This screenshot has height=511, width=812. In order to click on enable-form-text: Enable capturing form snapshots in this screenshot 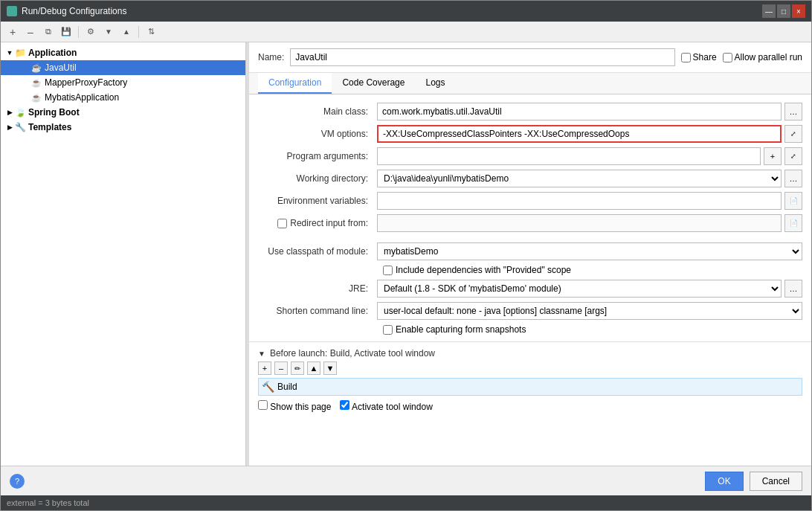, I will do `click(461, 330)`.